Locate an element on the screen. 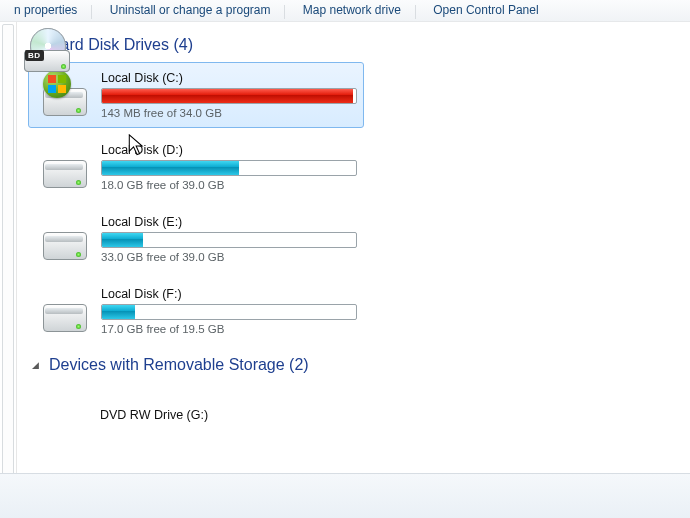 The height and width of the screenshot is (518, 690). group-header-removable-label: Devices with Removable Storage (2) is located at coordinates (179, 364).